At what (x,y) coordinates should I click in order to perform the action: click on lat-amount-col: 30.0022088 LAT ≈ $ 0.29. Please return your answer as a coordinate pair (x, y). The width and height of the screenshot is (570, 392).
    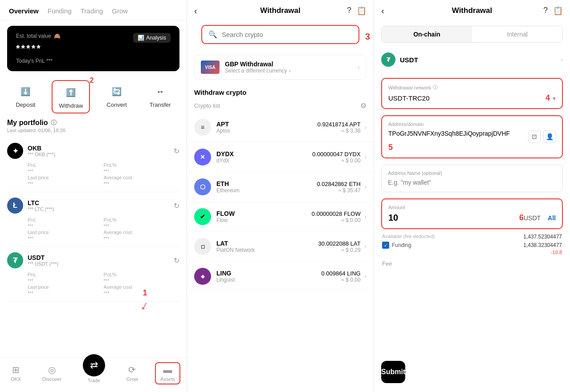
    Looking at the image, I should click on (339, 247).